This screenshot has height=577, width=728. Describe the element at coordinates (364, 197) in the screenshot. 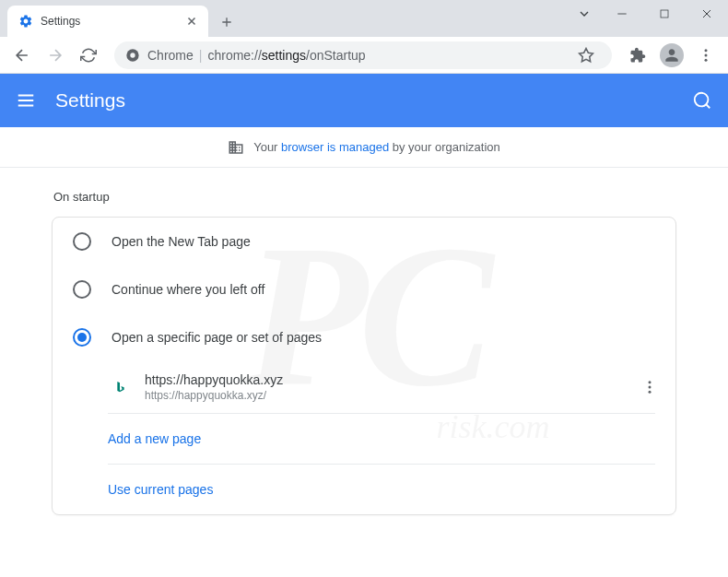

I see `section-title: On startup` at that location.